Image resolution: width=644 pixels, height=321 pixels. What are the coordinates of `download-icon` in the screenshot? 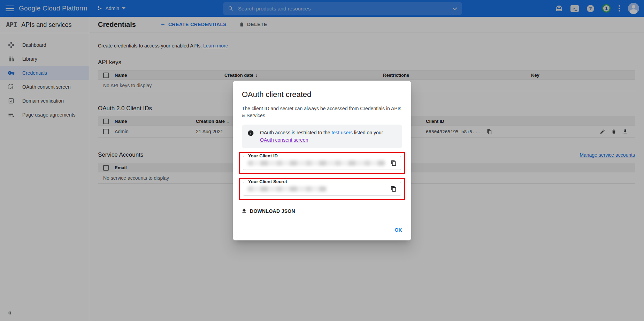 It's located at (244, 211).